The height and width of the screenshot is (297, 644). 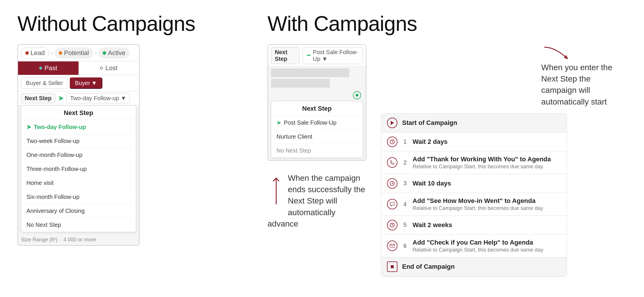 What do you see at coordinates (53, 197) in the screenshot?
I see `dropdown-item-label-5: Six-month Follow-up` at bounding box center [53, 197].